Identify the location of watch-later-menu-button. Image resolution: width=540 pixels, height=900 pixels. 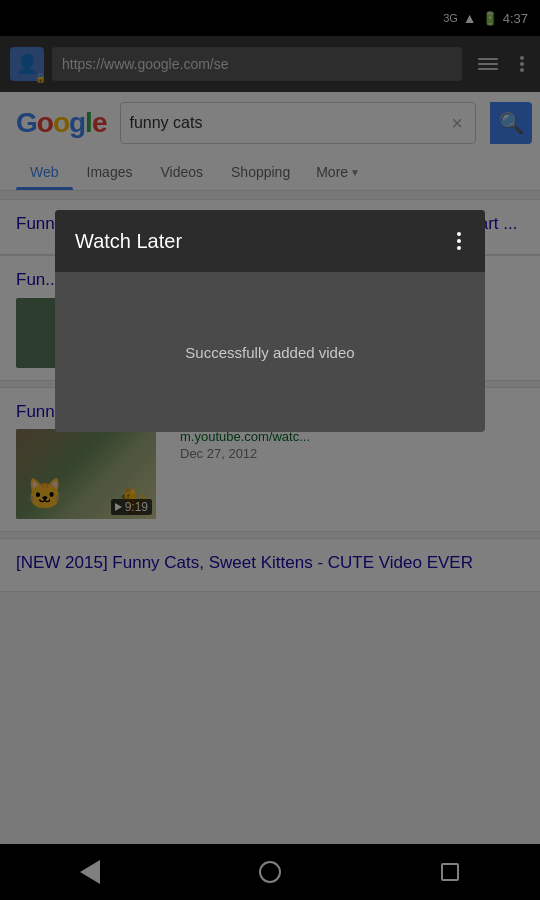
(459, 241).